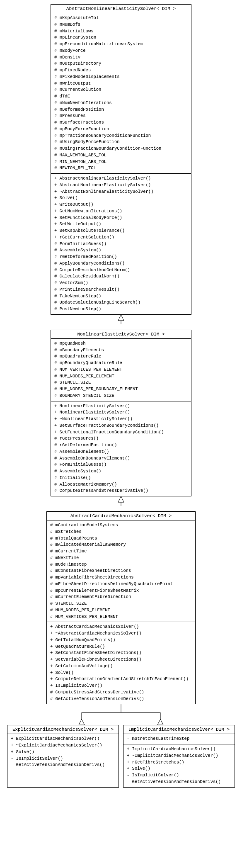 This screenshot has height=868, width=242. Describe the element at coordinates (179, 756) in the screenshot. I see `implicit-cardiac-box: ImplicitCardiacMechanicsSolver< DIM > - …` at that location.